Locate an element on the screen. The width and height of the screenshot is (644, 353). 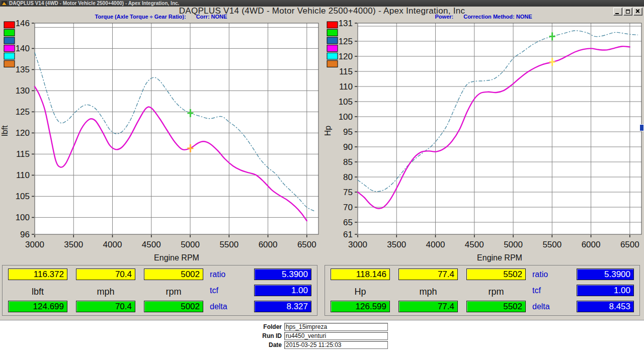
date-label: Date is located at coordinates (260, 345).